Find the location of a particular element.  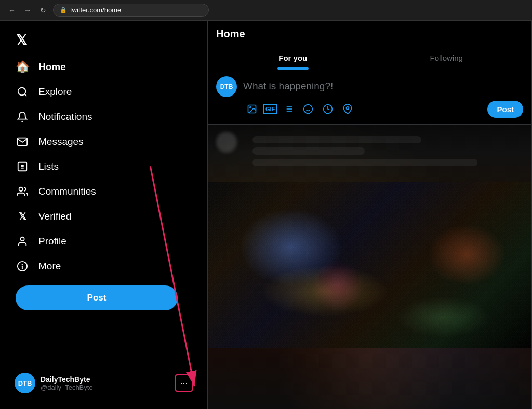

main-header: Home For you Following is located at coordinates (370, 46).